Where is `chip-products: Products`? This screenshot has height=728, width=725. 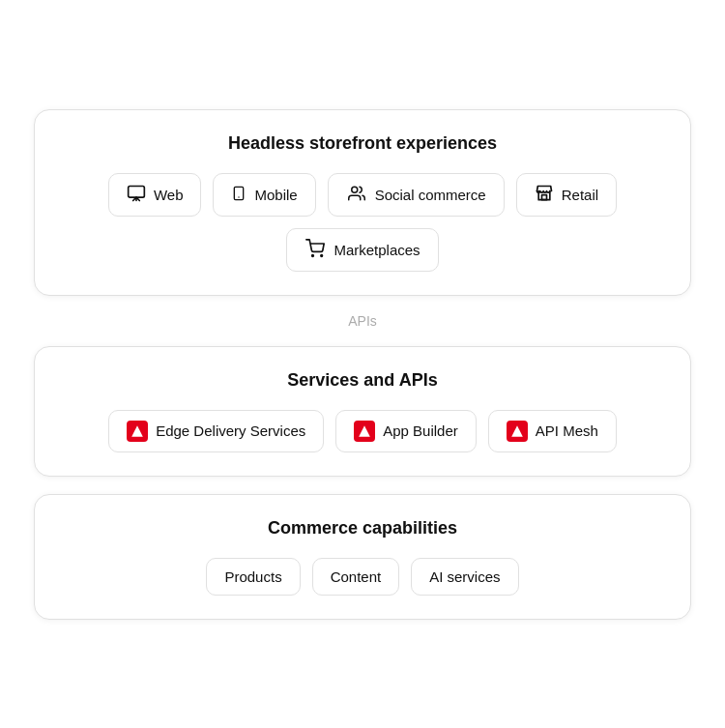 chip-products: Products is located at coordinates (253, 576).